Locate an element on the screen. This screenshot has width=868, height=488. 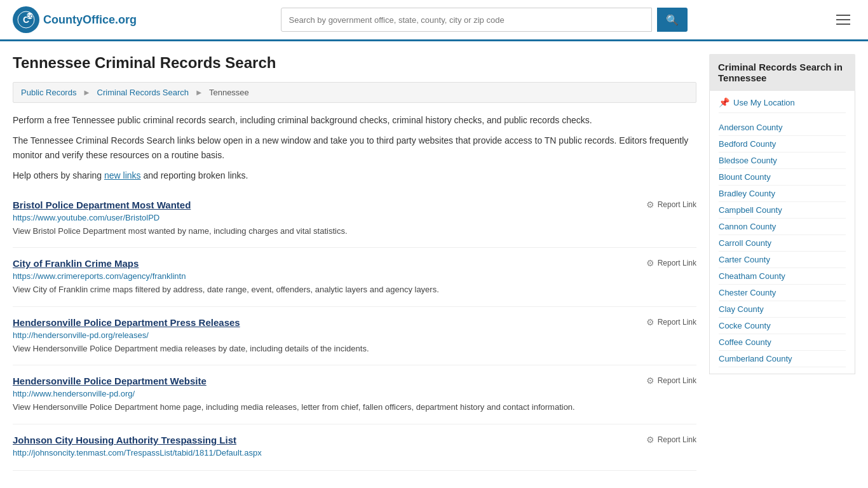
menu-button is located at coordinates (843, 20).